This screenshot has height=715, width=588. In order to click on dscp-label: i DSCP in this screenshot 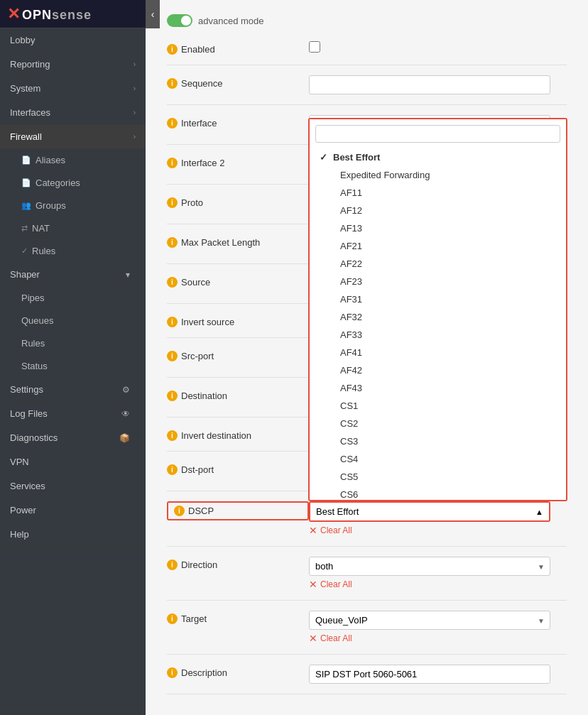, I will do `click(238, 511)`.